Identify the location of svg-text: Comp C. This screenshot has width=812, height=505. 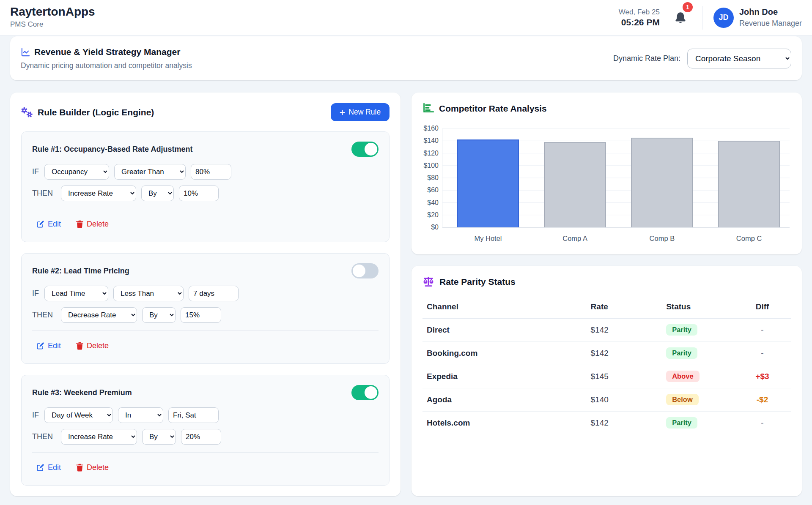
(749, 238).